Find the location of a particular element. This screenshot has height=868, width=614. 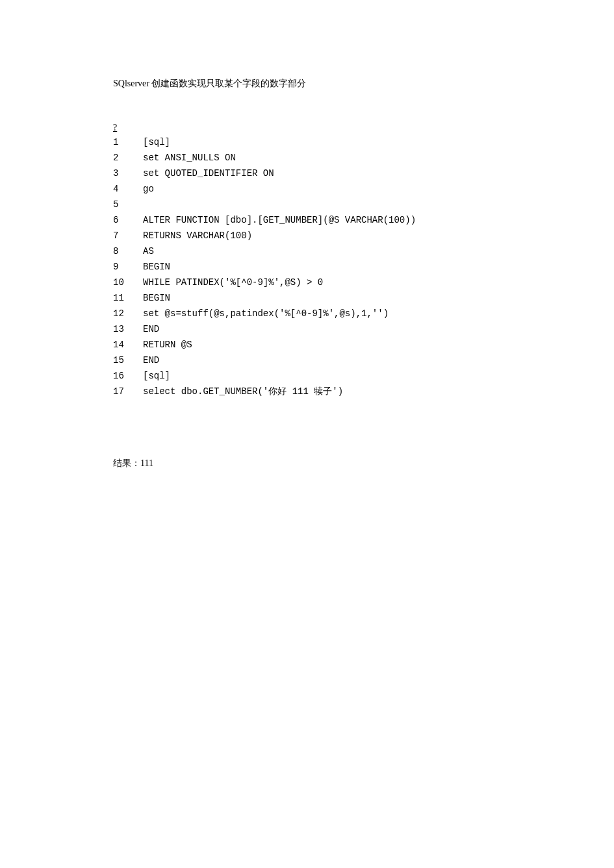

line-number: 1 is located at coordinates (128, 142).